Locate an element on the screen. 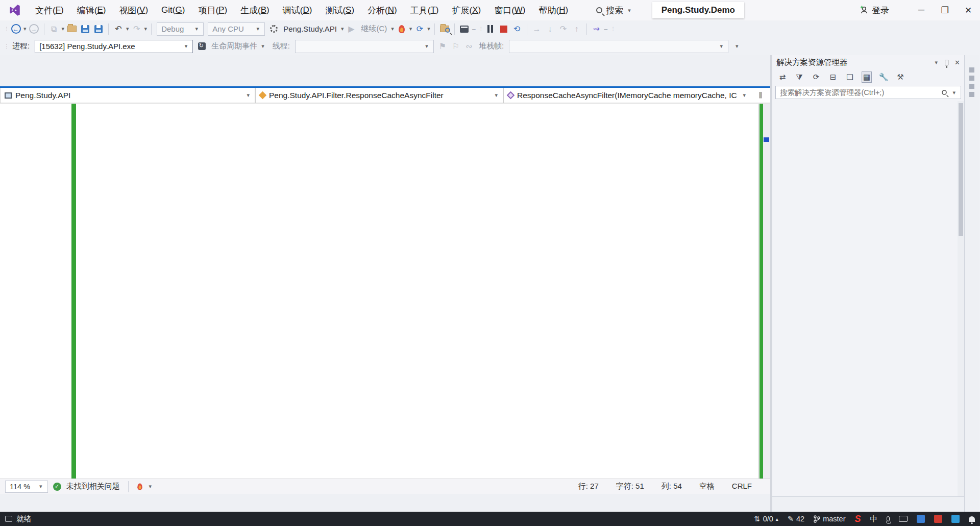 The width and height of the screenshot is (980, 526). menu-扩展: 扩展(X) is located at coordinates (467, 10).